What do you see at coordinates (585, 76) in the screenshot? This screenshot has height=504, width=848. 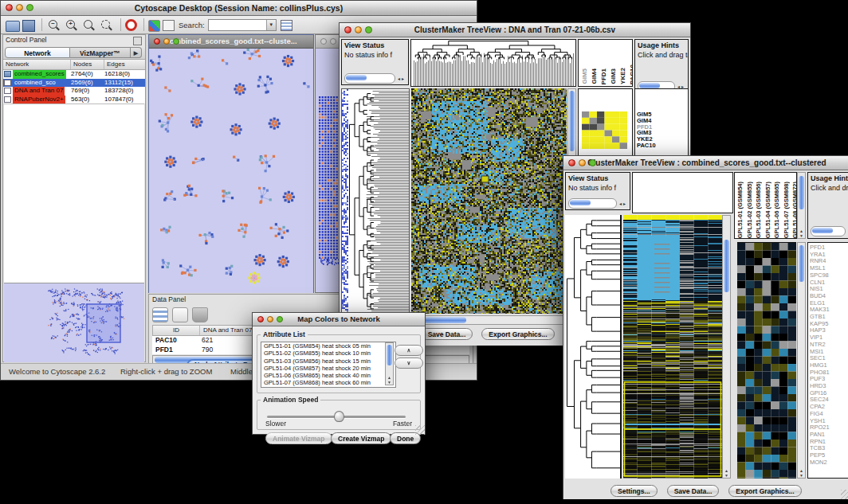 I see `column-label: GIM5` at bounding box center [585, 76].